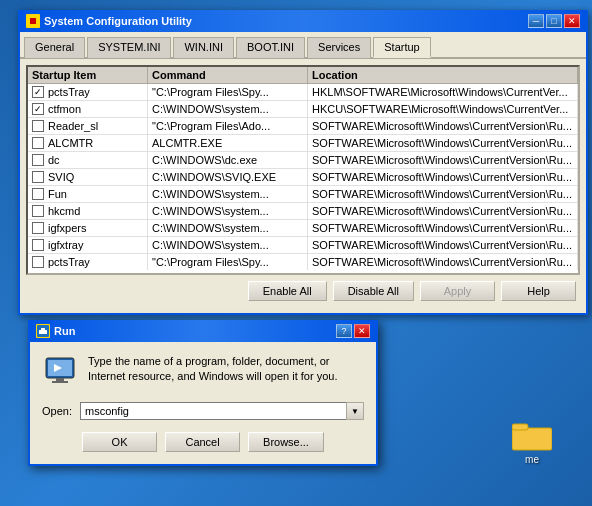  I want to click on sysconfig-close-btn: ✕, so click(572, 21).